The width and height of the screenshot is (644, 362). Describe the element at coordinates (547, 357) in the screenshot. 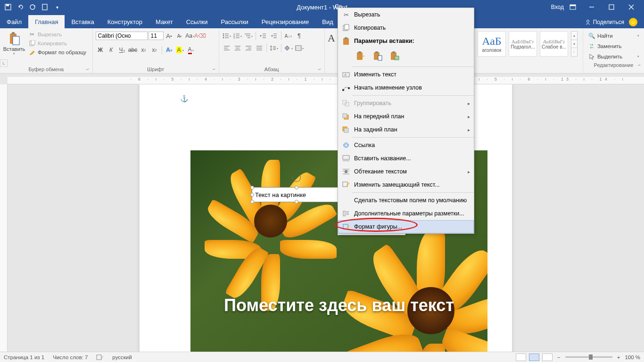

I see `view-web-button` at that location.